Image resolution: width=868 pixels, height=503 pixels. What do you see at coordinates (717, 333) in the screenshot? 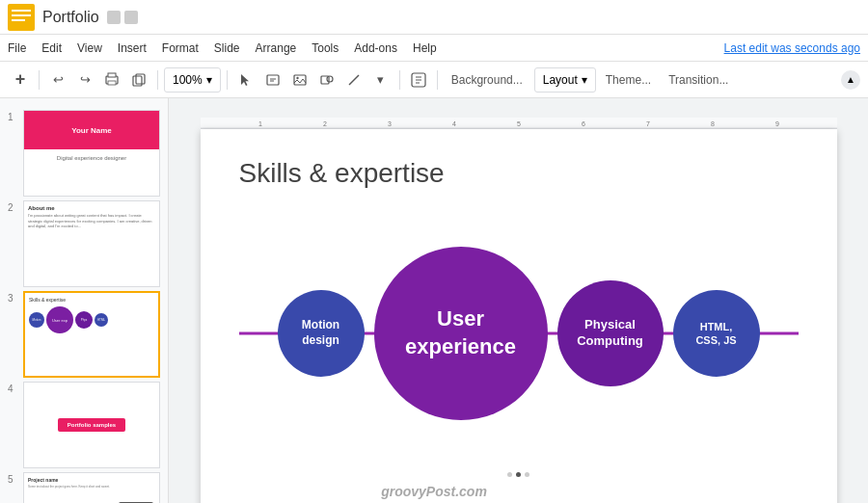
I see `html-css-js-circle: HTML,CSS, JS` at bounding box center [717, 333].